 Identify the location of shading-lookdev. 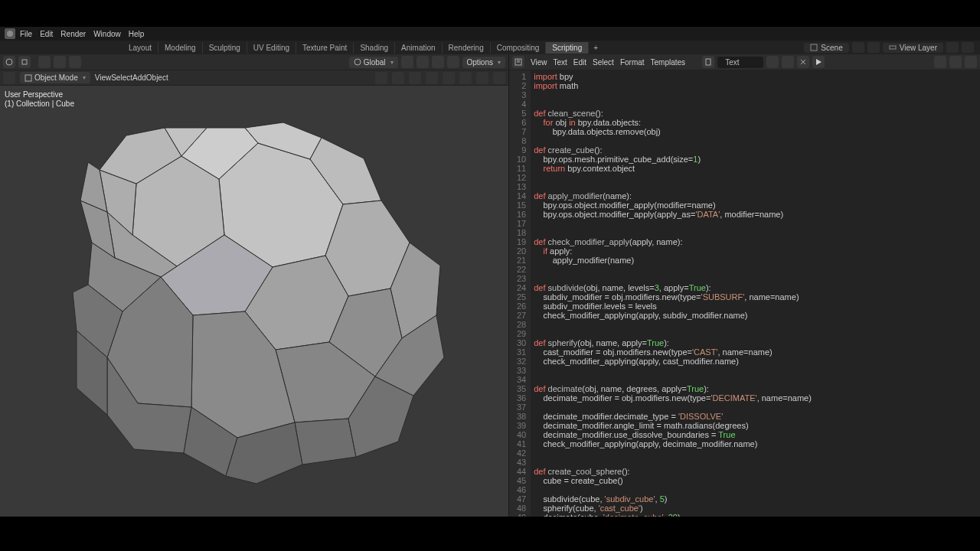
(466, 78).